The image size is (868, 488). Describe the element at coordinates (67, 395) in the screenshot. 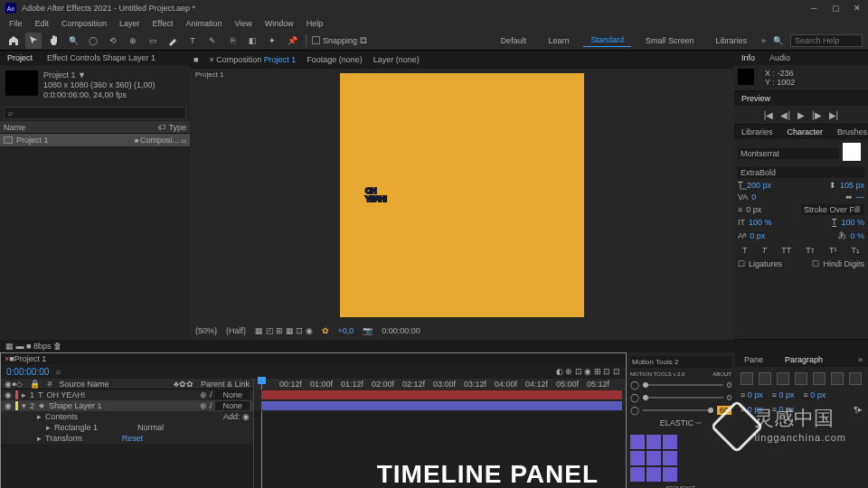

I see `layer1-name: OH YEAH!` at that location.